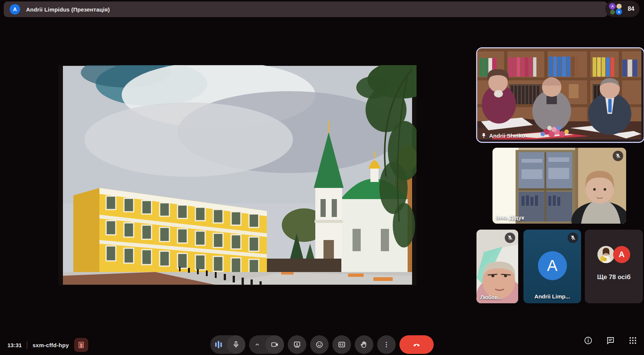 This screenshot has width=644, height=355. Describe the element at coordinates (633, 340) in the screenshot. I see `apps-grid-icon` at that location.